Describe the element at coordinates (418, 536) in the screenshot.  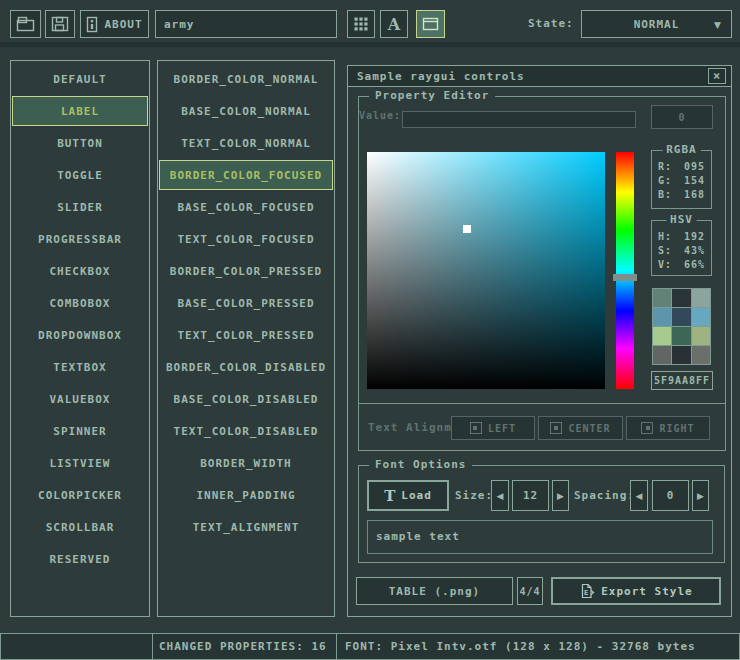
I see `sample-text: sample text` at that location.